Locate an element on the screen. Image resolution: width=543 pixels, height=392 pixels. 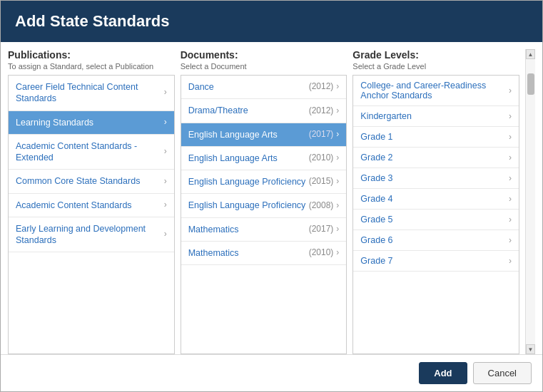
dialog-header: Add State Standards is located at coordinates (271, 21).